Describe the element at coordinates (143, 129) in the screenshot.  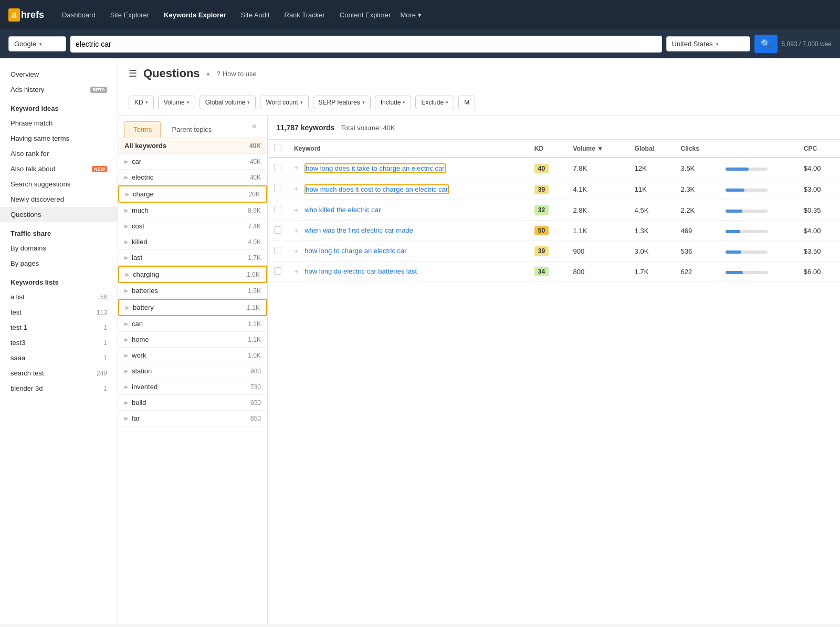
I see `tab-terms: Terms` at that location.